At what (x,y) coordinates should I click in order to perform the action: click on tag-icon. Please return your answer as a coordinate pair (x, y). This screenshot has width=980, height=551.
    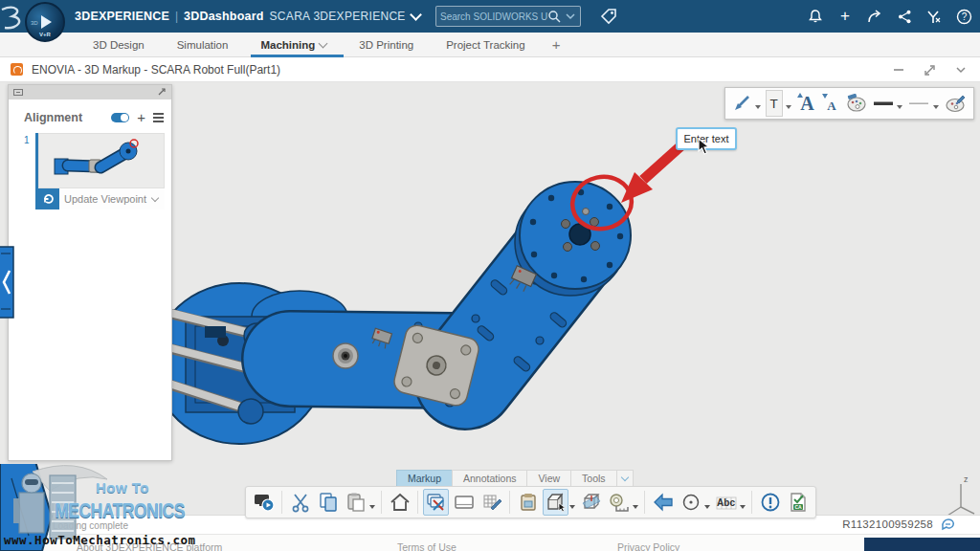
    Looking at the image, I should click on (609, 16).